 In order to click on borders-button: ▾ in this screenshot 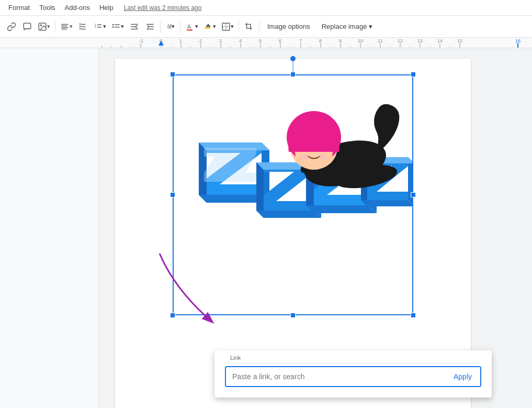, I will do `click(228, 27)`.